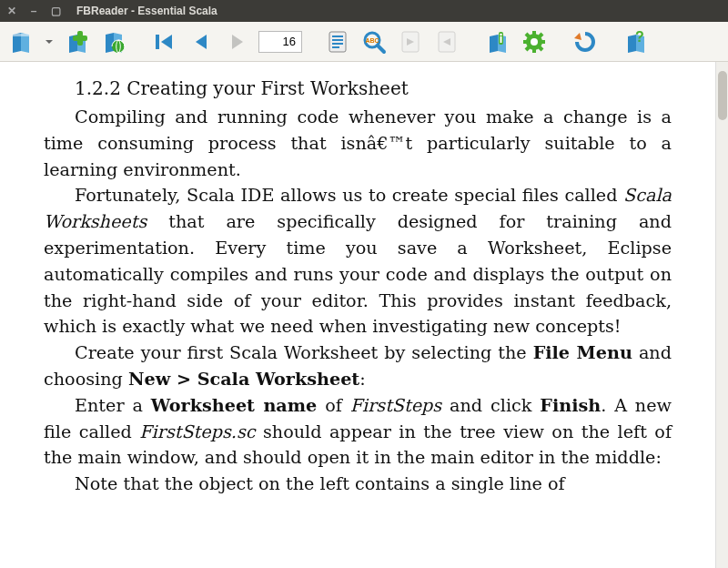  What do you see at coordinates (534, 42) in the screenshot?
I see `preferences-button` at bounding box center [534, 42].